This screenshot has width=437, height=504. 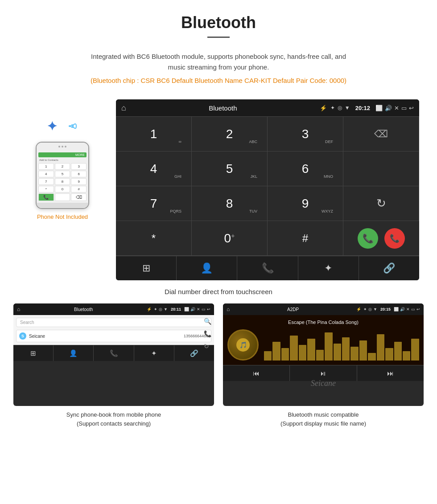 What do you see at coordinates (218, 23) in the screenshot?
I see `page-title: Bluetooth` at bounding box center [218, 23].